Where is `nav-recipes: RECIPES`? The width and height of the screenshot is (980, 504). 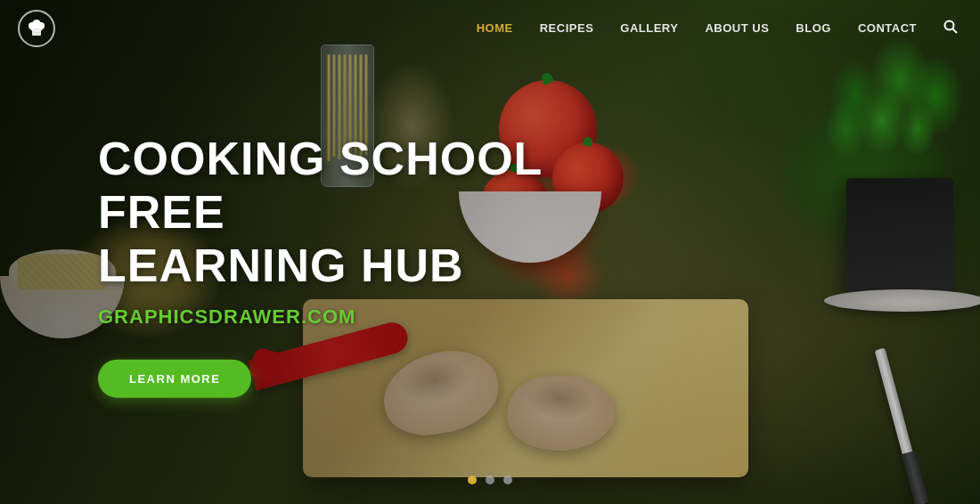 nav-recipes: RECIPES is located at coordinates (567, 28).